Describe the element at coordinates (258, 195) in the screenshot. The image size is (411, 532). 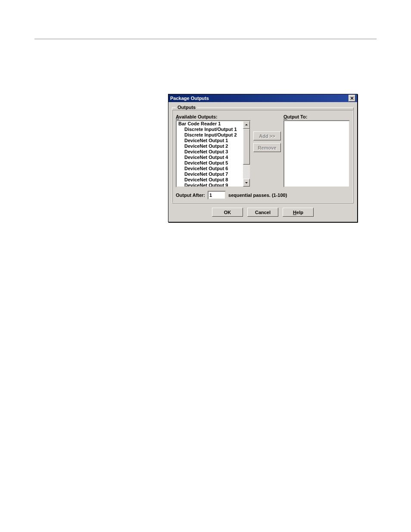
I see `output-after-label-after: sequential passes. (1-100)` at that location.